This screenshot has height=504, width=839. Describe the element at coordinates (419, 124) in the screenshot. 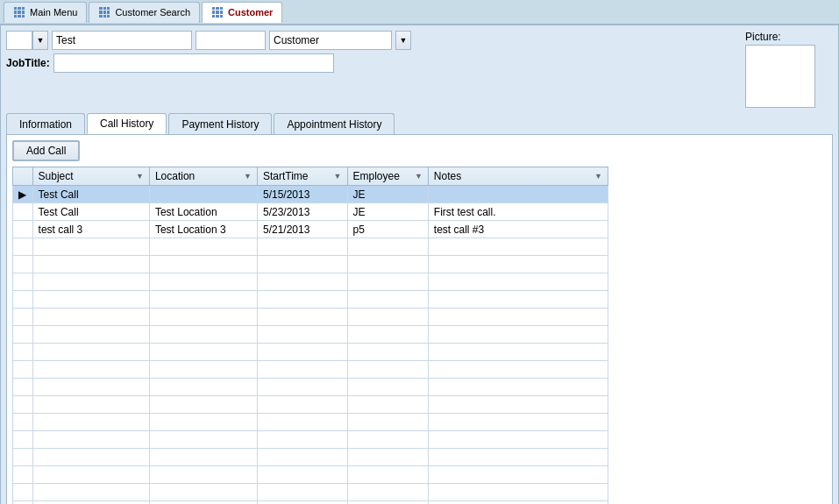

I see `tabs-bar: Information Call History Payment History…` at that location.